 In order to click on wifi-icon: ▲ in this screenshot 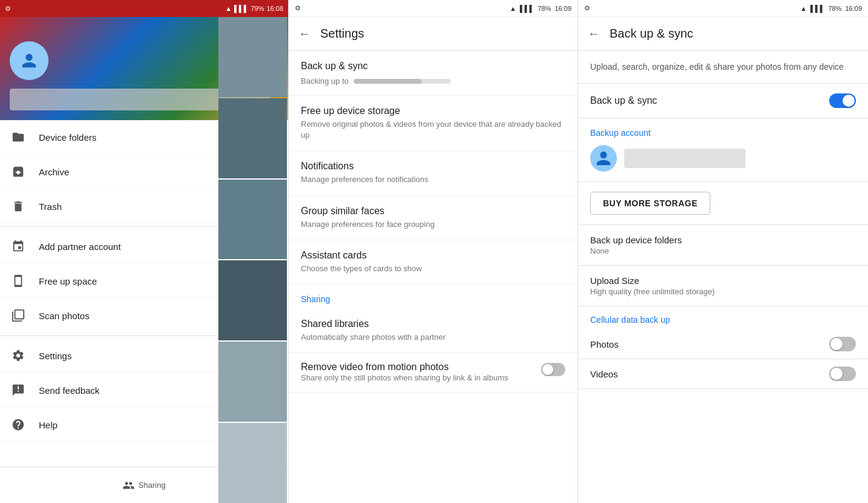, I will do `click(228, 8)`.